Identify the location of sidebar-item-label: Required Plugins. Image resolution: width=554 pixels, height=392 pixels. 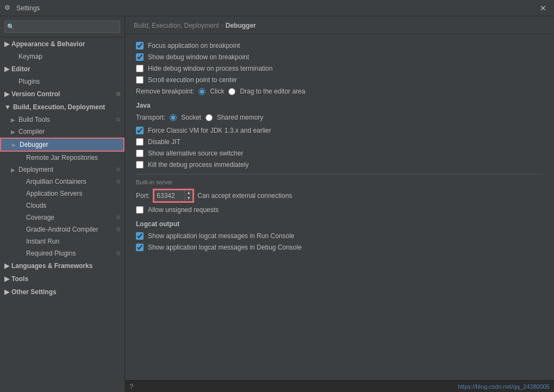
(51, 253).